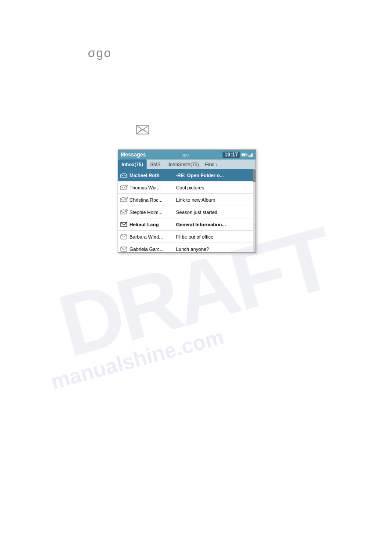 The image size is (392, 555). What do you see at coordinates (211, 164) in the screenshot?
I see `tab-find: Find ›` at bounding box center [211, 164].